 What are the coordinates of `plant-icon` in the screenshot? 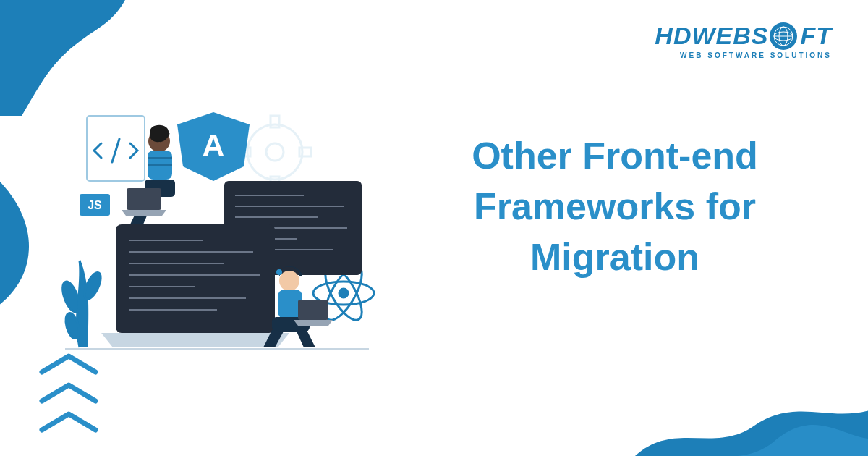 It's located at (82, 304).